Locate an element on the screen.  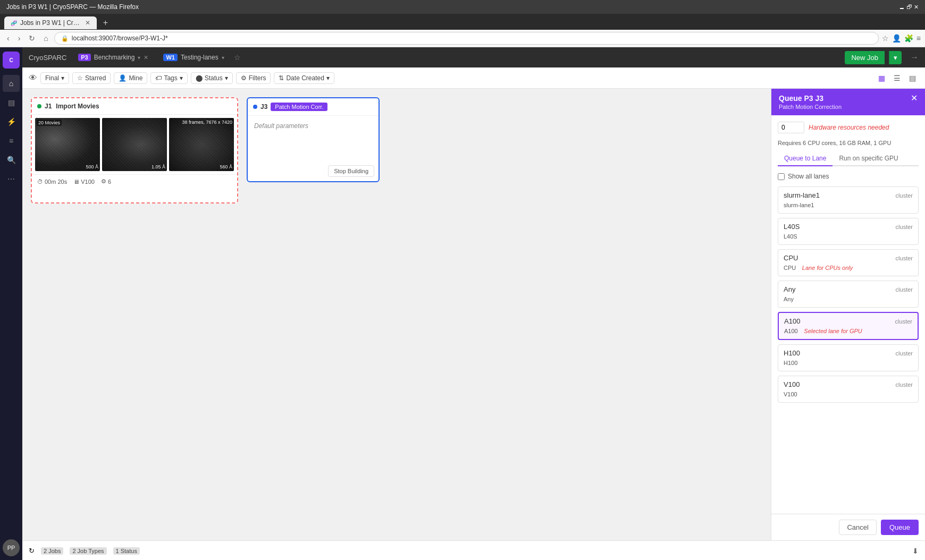
view-list-button: ☰ is located at coordinates (897, 78).